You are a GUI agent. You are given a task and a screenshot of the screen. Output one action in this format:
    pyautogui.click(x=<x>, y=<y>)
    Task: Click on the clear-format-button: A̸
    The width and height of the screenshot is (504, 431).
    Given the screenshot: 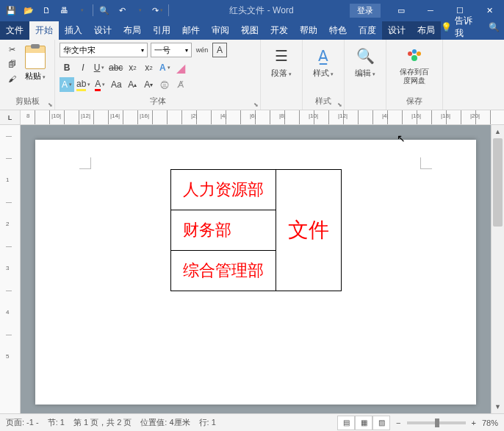 What is the action you would take?
    pyautogui.click(x=181, y=85)
    